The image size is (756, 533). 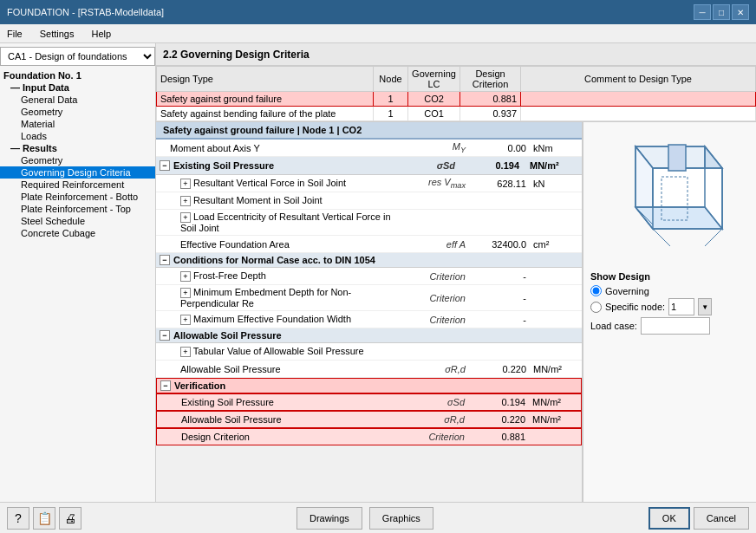 What do you see at coordinates (78, 56) in the screenshot?
I see `case-dropdown: CA1 - Design of foundations` at bounding box center [78, 56].